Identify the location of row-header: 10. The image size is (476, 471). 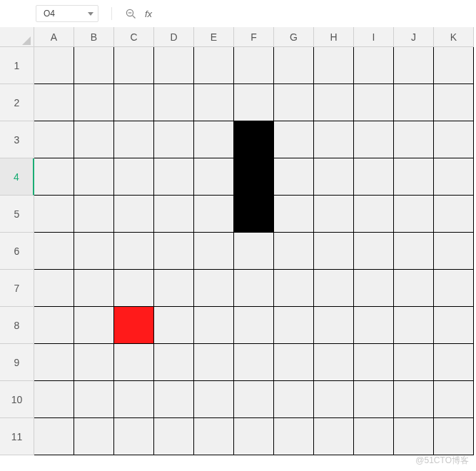
(17, 400).